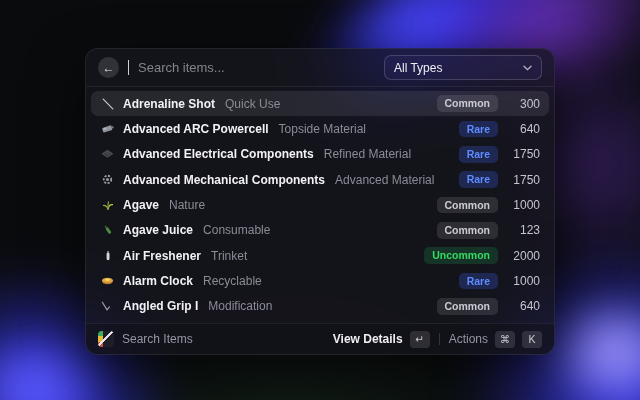 This screenshot has height=400, width=640. Describe the element at coordinates (187, 205) in the screenshot. I see `item-category: Nature` at that location.